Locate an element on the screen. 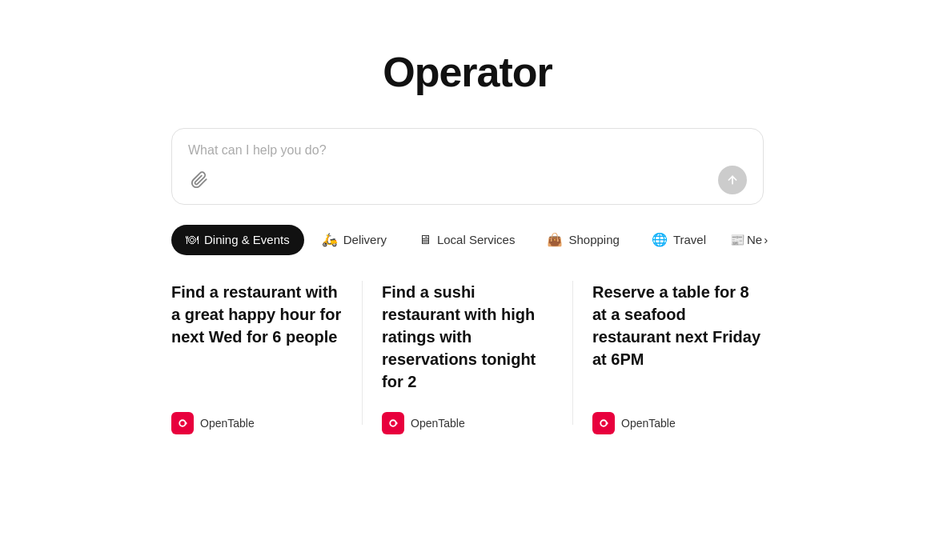 The width and height of the screenshot is (935, 560). tab-news-label: Ne is located at coordinates (754, 240).